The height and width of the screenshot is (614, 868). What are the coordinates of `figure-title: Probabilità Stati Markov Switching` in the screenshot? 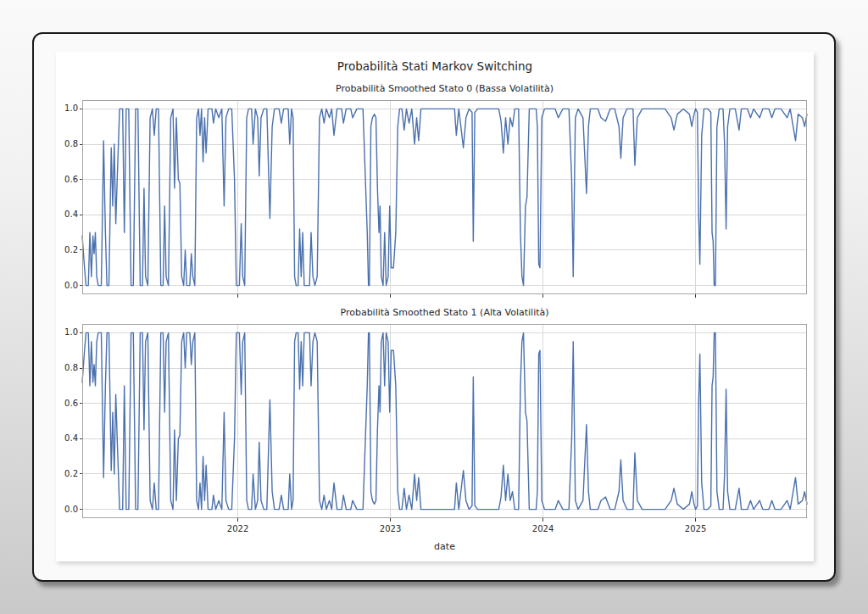 It's located at (435, 66).